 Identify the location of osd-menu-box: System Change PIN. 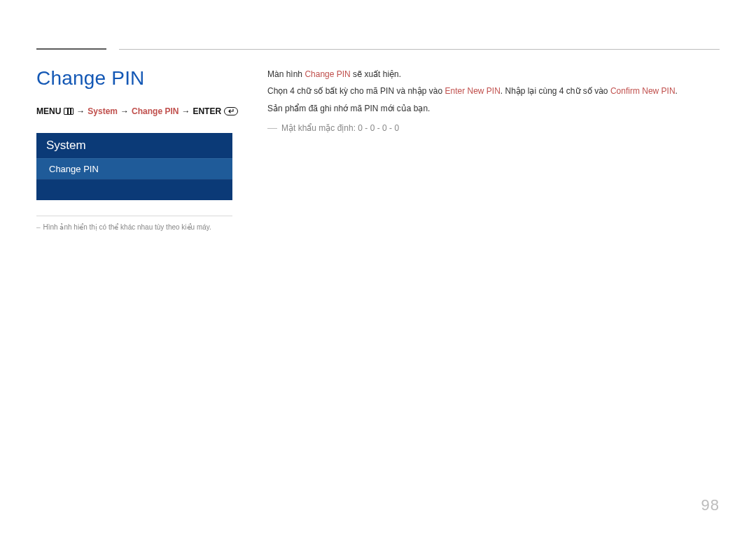
(134, 167).